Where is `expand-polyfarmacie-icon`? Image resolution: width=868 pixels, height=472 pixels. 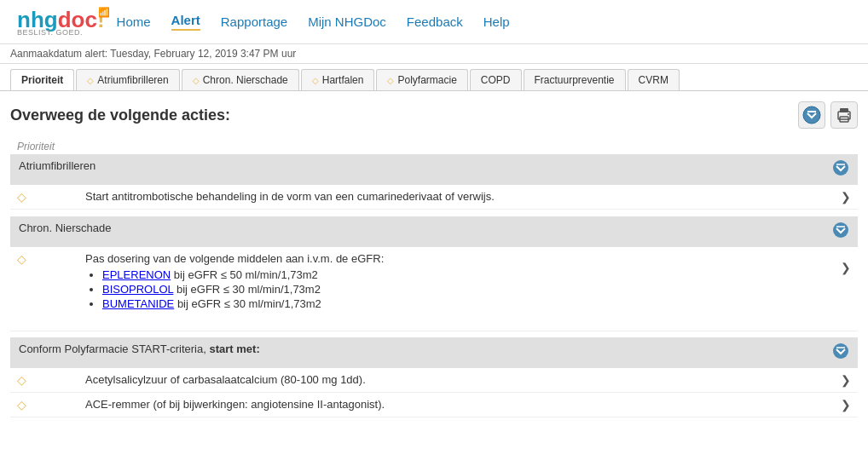
expand-polyfarmacie-icon is located at coordinates (841, 353).